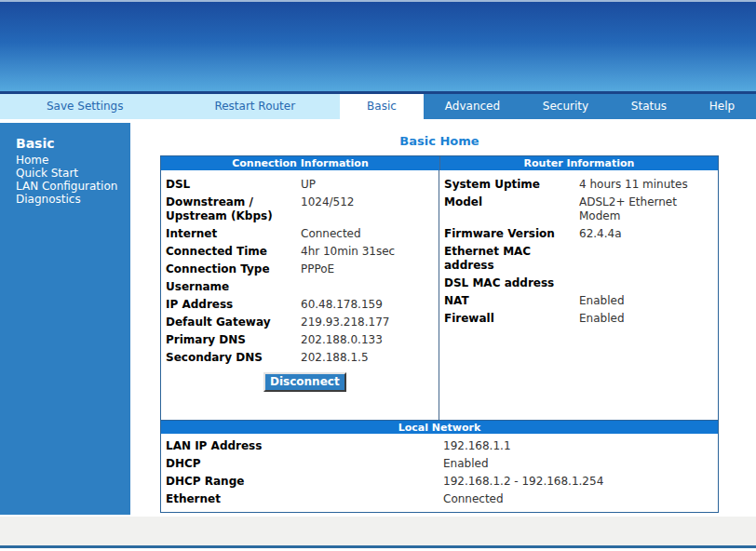 The height and width of the screenshot is (551, 756). I want to click on navbar-action-group: Save Settings Restart Router, so click(169, 106).